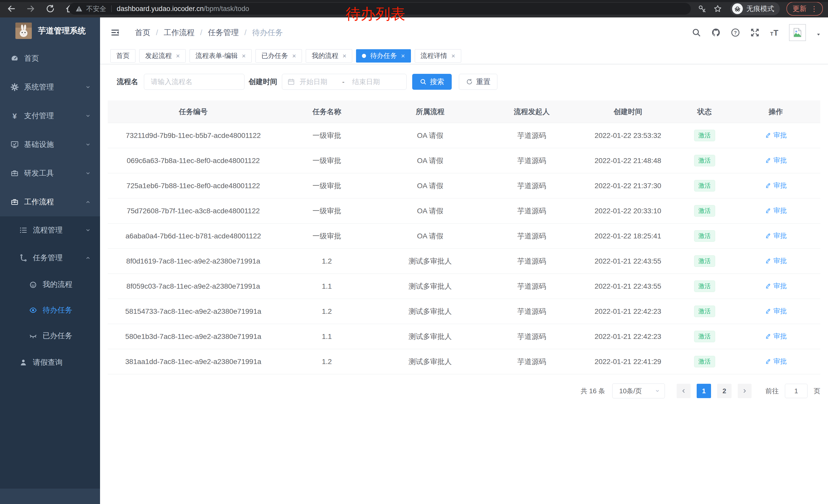 Image resolution: width=828 pixels, height=504 pixels. Describe the element at coordinates (50, 173) in the screenshot. I see `sidebar-item-devtools: 研发工具` at that location.